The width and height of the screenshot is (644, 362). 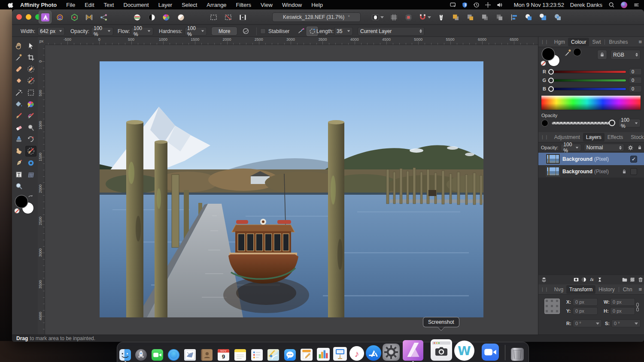 What do you see at coordinates (31, 45) in the screenshot?
I see `move-tool` at bounding box center [31, 45].